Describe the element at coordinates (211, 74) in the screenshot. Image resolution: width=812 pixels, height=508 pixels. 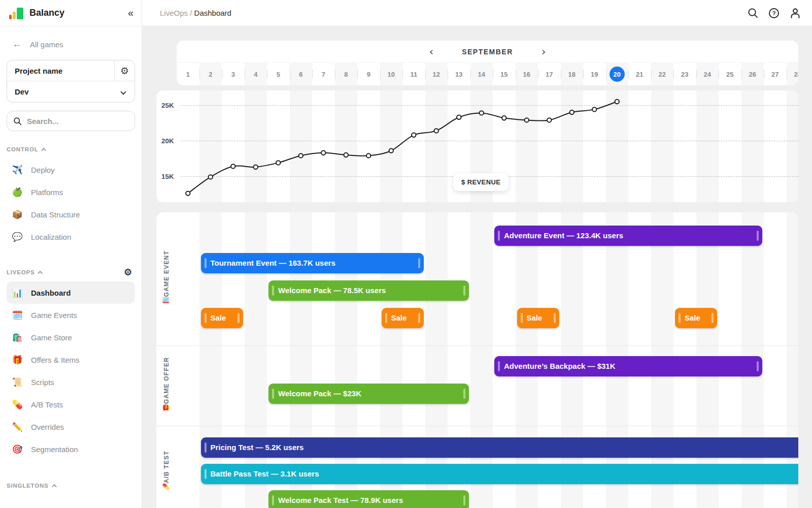
I see `day-cell-2: 2` at that location.